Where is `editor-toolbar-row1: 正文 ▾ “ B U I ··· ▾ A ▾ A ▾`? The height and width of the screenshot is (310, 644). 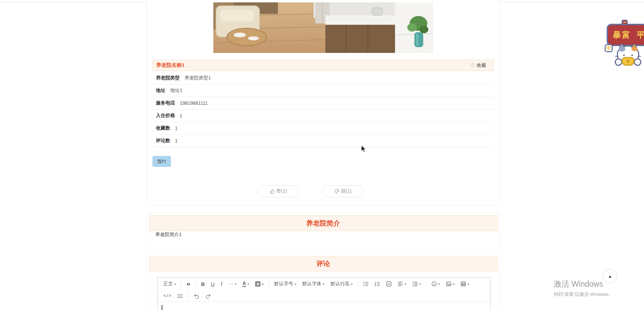
editor-toolbar-row1: 正文 ▾ “ B U I ··· ▾ A ▾ A ▾ is located at coordinates (324, 284).